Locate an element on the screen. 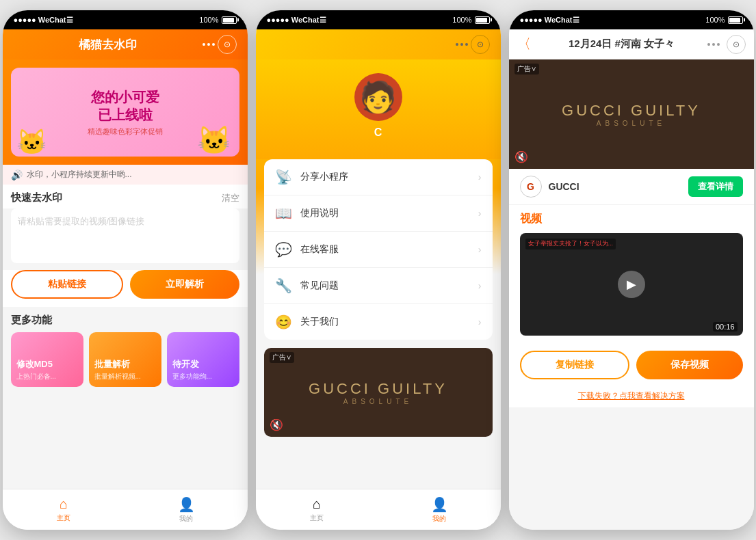 This screenshot has height=540, width=756. mute-icon-3: 🔇 is located at coordinates (521, 157).